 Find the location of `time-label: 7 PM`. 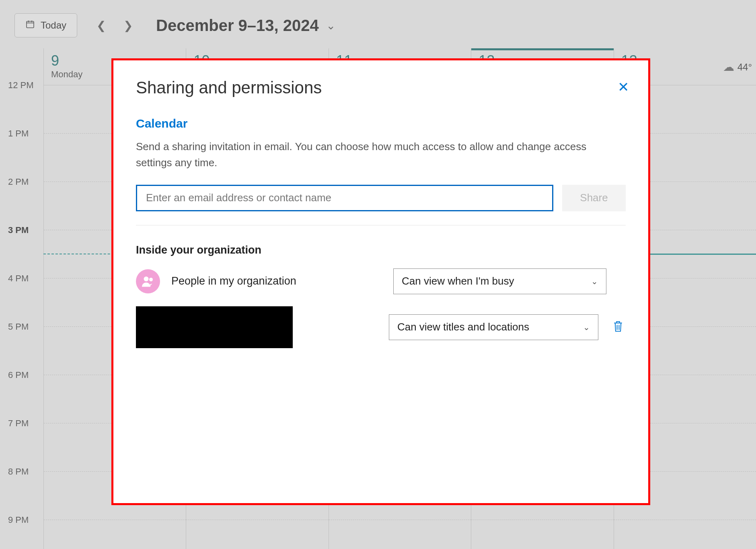

time-label: 7 PM is located at coordinates (18, 423).